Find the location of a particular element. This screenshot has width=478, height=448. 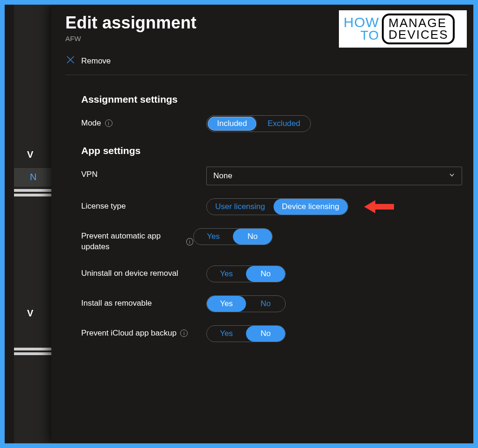

prevent-updates-no: No is located at coordinates (253, 237).